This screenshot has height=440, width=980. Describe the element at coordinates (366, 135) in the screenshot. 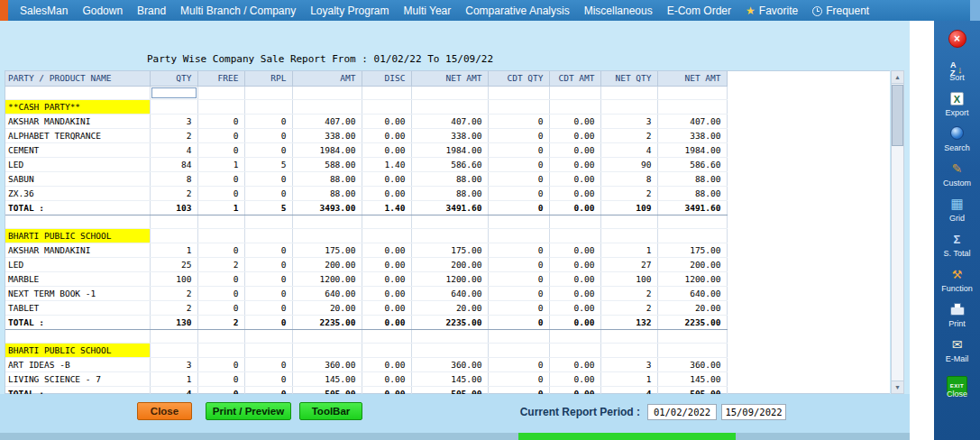

I see `table-row: ALPHABET TERQRANCE200338.000.00338.0000.…` at that location.